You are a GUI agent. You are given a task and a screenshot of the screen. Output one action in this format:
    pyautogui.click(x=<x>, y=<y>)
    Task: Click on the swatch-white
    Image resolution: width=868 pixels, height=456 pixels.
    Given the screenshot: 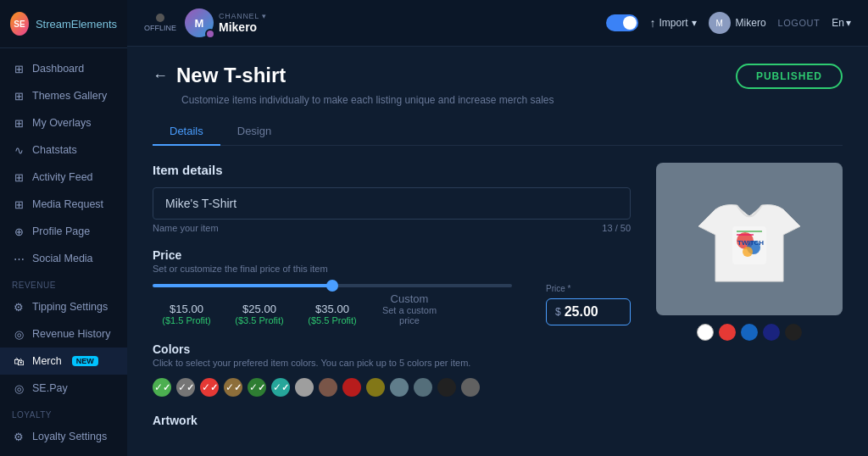 What is the action you would take?
    pyautogui.click(x=705, y=332)
    